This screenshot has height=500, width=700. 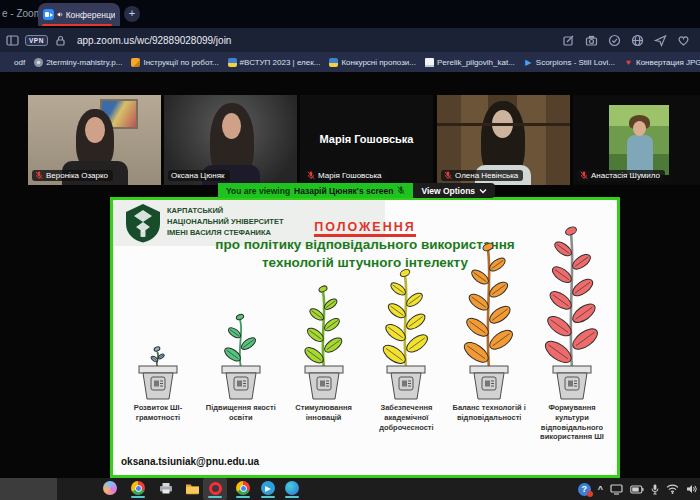 What do you see at coordinates (638, 40) in the screenshot?
I see `vpn-globe-icon` at bounding box center [638, 40].